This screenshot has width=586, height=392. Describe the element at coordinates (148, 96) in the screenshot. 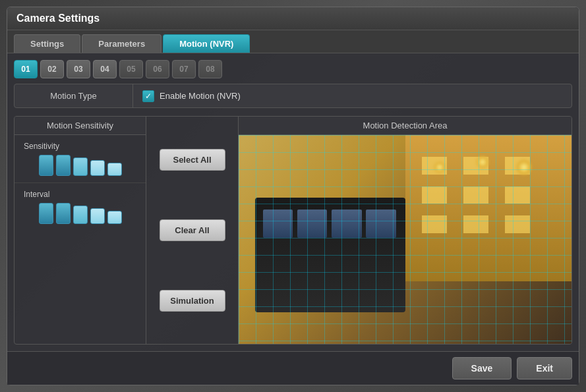

I see `enable-motion-checkbox: ✓` at that location.